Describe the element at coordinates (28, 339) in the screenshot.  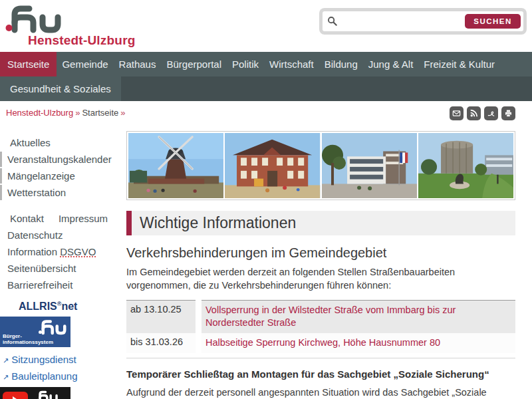
I see `buergerinfo-label: Bürger- informationssystem` at that location.